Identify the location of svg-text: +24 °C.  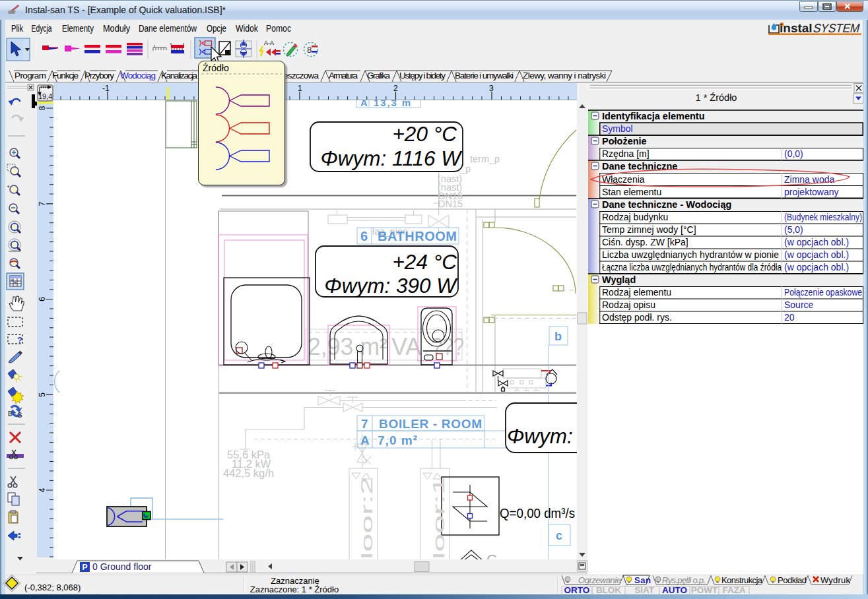
(424, 262).